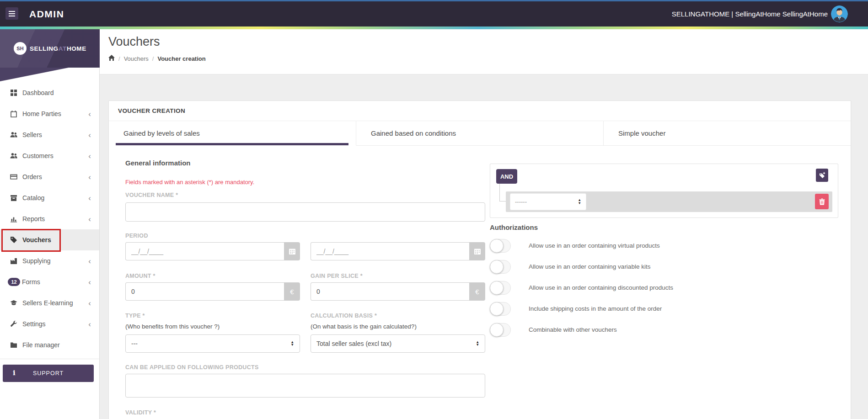 The image size is (868, 419). I want to click on breadcrumb-vouchers: Vouchers, so click(136, 58).